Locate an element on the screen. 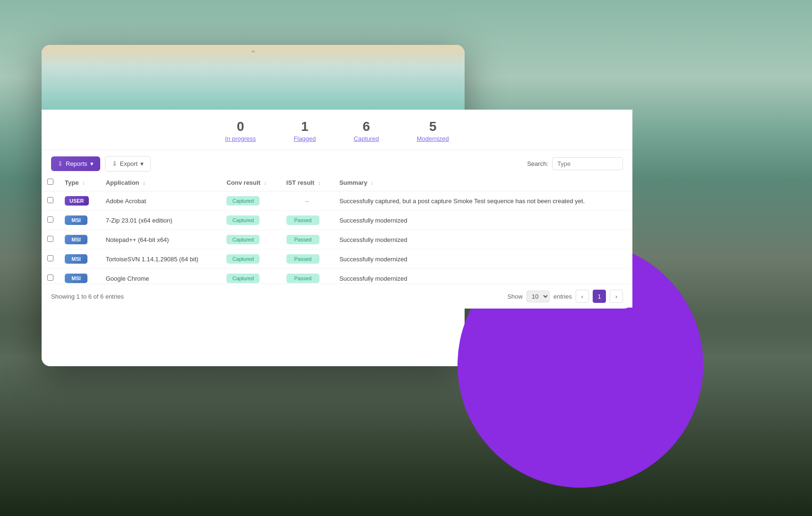  type-badge-2: MSI is located at coordinates (76, 240).